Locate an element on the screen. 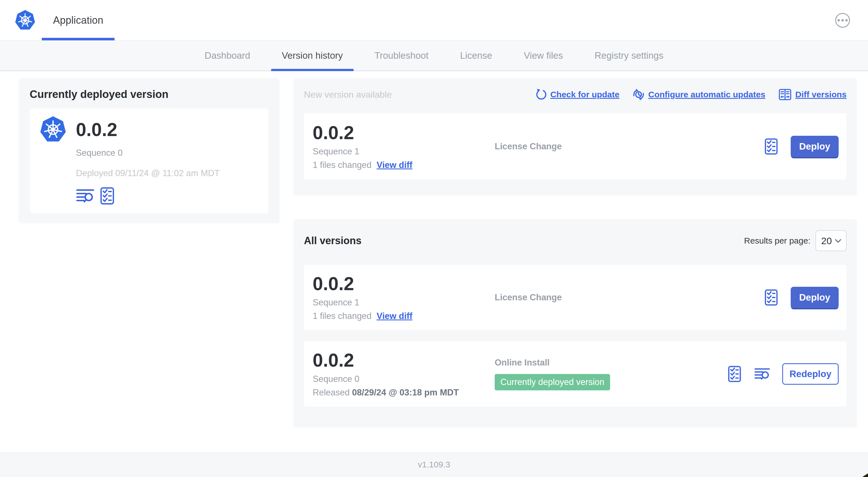 The height and width of the screenshot is (477, 868). kubernetes-logo is located at coordinates (25, 20).